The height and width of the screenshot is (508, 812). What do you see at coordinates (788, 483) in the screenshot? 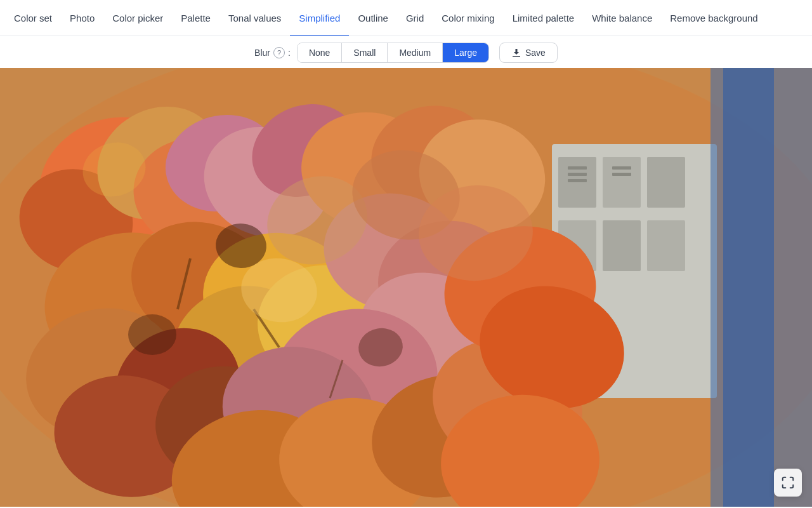
I see `fullscreen-button` at bounding box center [788, 483].